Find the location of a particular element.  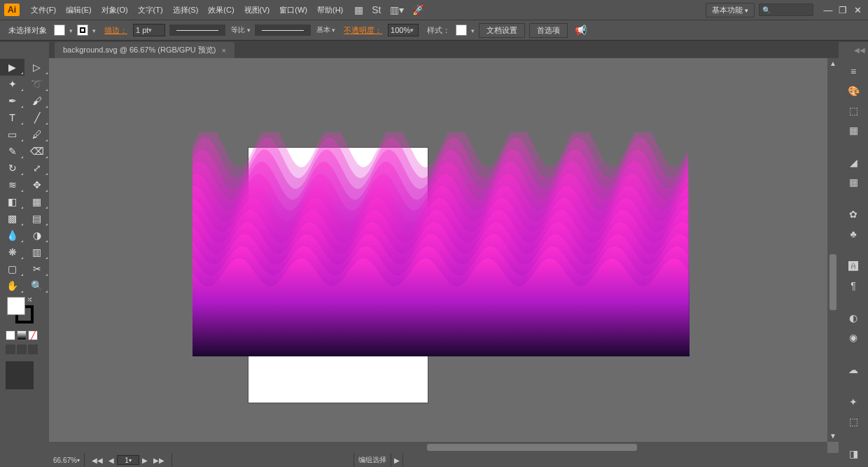

preferences-button: 首选项 is located at coordinates (549, 31).